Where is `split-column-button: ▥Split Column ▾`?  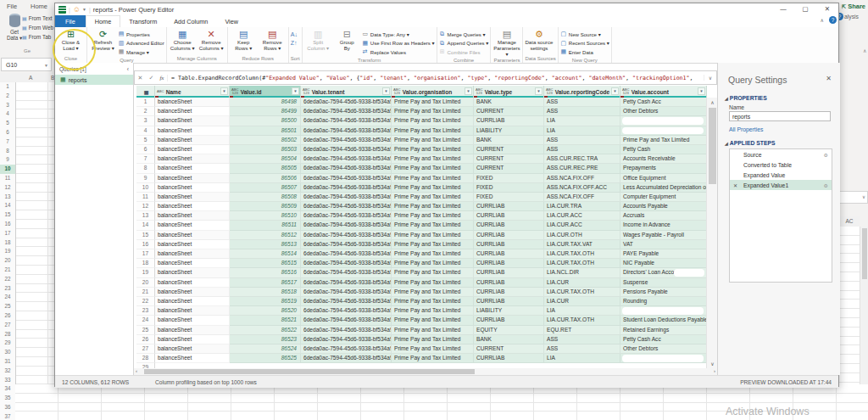 split-column-button: ▥Split Column ▾ is located at coordinates (319, 42).